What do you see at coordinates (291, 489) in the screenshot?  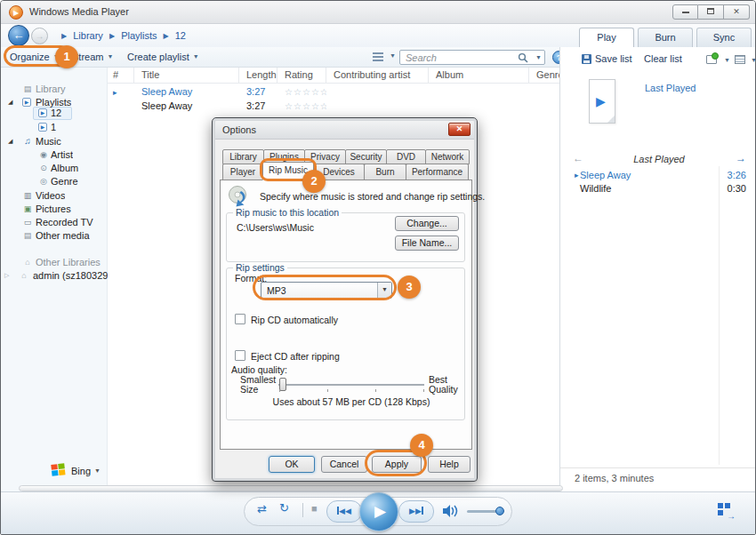 I see `horizontal-scrollbar` at bounding box center [291, 489].